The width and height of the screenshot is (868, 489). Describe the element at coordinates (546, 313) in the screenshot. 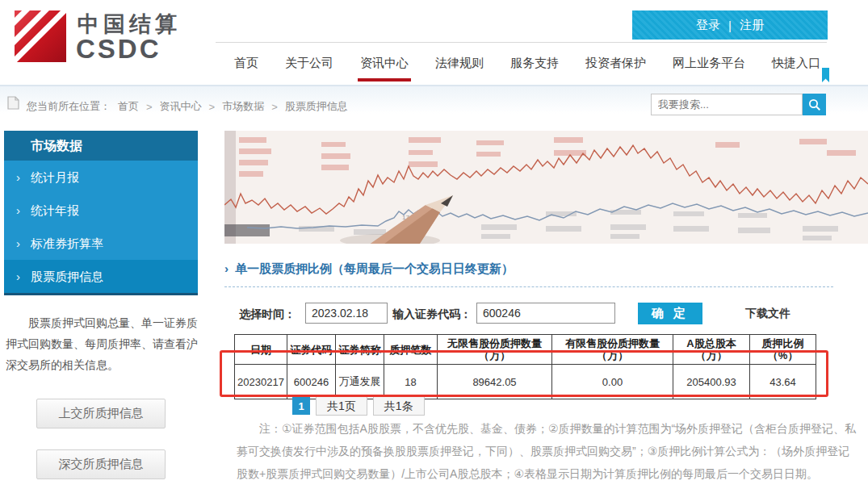

I see `code-input` at that location.